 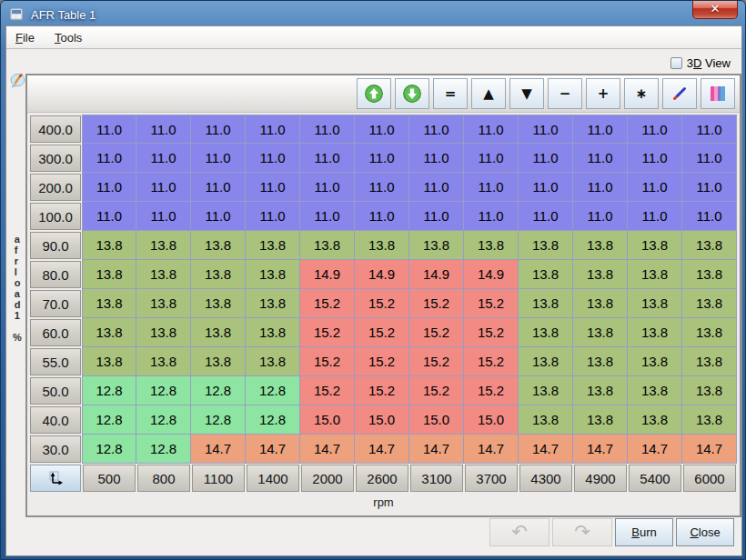 I want to click on table-cell-r10-c5: 15.0, so click(x=382, y=420).